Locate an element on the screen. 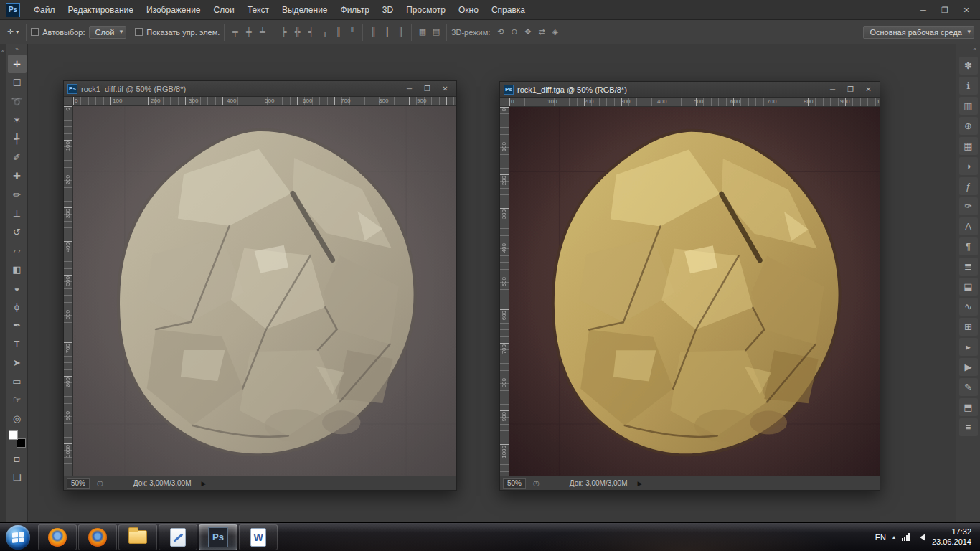 The image size is (980, 551). distribute-horizontal-centers-icon: ╂ is located at coordinates (387, 32).